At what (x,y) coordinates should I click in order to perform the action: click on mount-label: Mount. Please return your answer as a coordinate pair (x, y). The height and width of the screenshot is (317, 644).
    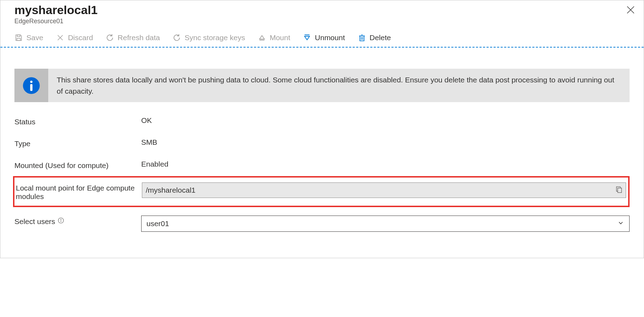
    Looking at the image, I should click on (280, 38).